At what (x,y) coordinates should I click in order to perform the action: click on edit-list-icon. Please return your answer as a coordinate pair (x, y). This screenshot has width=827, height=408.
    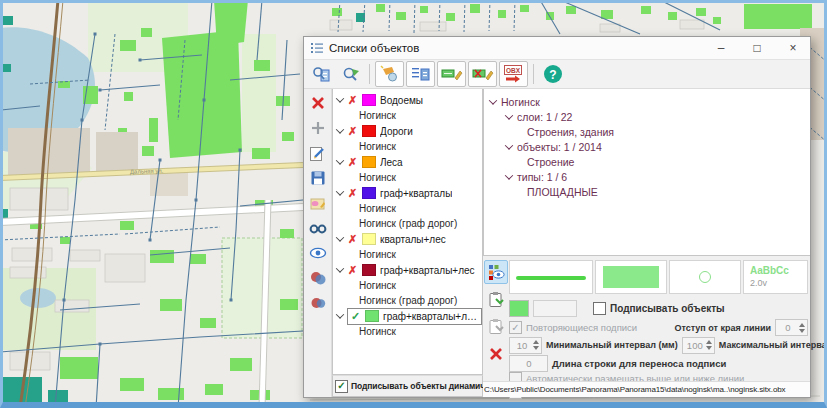
    Looking at the image, I should click on (318, 153).